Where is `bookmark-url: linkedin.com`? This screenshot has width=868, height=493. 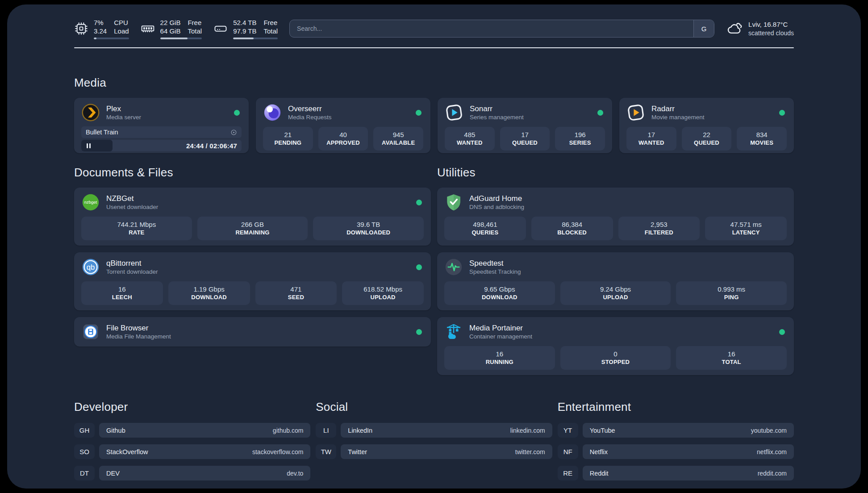
bookmark-url: linkedin.com is located at coordinates (528, 430).